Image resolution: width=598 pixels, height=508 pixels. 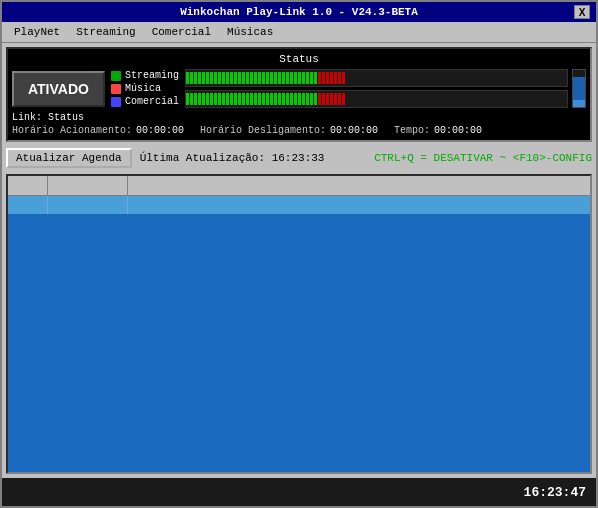 What do you see at coordinates (555, 492) in the screenshot?
I see `clock-display: 16:23:47` at bounding box center [555, 492].